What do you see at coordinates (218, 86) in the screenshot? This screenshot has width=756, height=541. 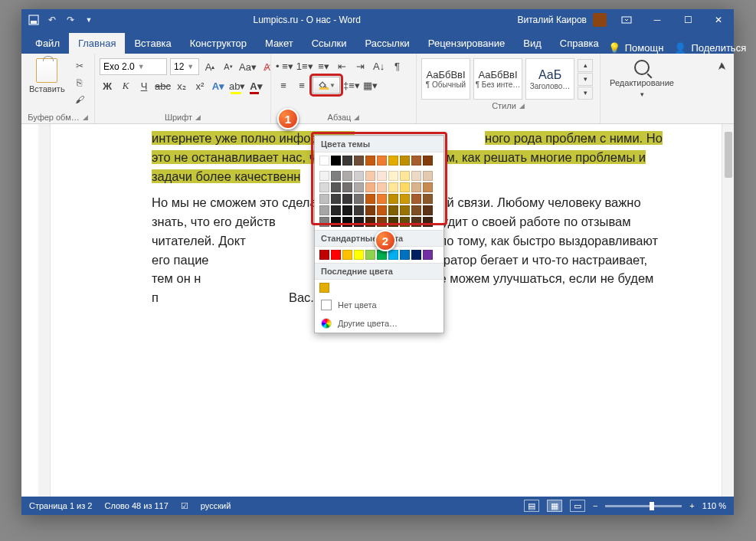 I see `text-effects-icon: A▾` at bounding box center [218, 86].